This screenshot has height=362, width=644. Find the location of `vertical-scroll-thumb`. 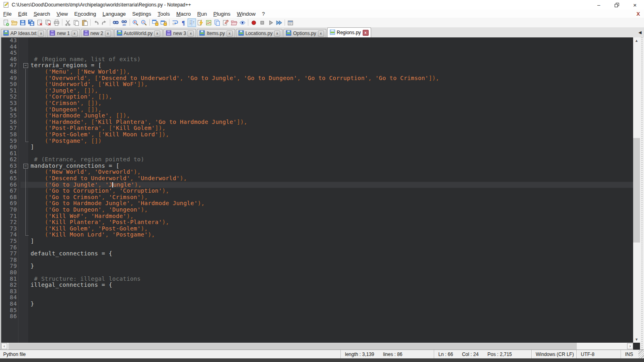

vertical-scroll-thumb is located at coordinates (637, 190).